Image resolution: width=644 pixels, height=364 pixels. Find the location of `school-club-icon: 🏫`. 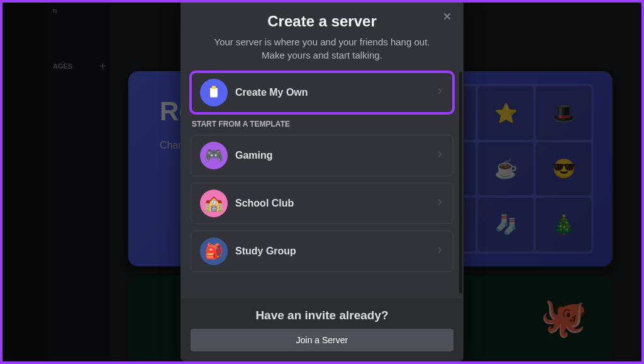

school-club-icon: 🏫 is located at coordinates (214, 203).